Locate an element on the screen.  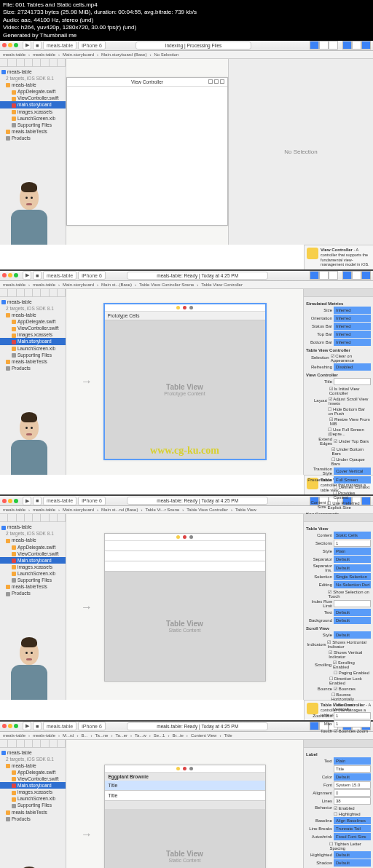
transition-field: Cover Vertical is located at coordinates (353, 471).